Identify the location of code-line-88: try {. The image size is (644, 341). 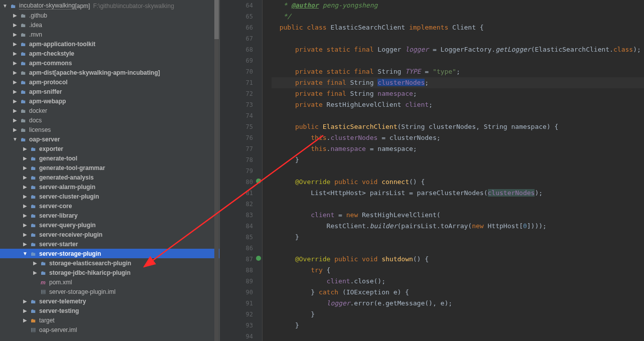
(458, 270).